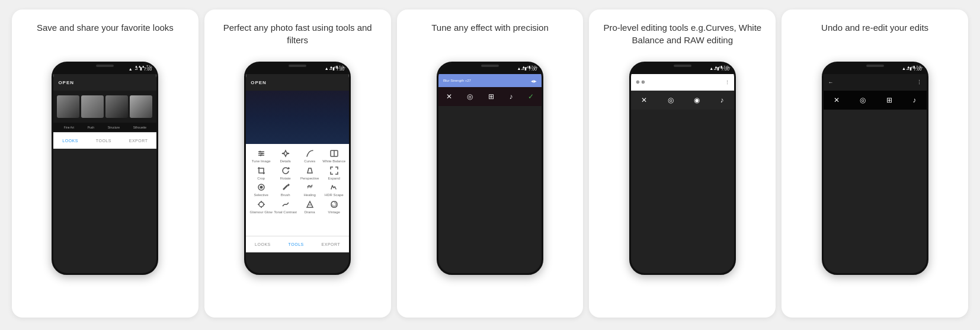 The image size is (980, 330). I want to click on expand-icon, so click(334, 171).